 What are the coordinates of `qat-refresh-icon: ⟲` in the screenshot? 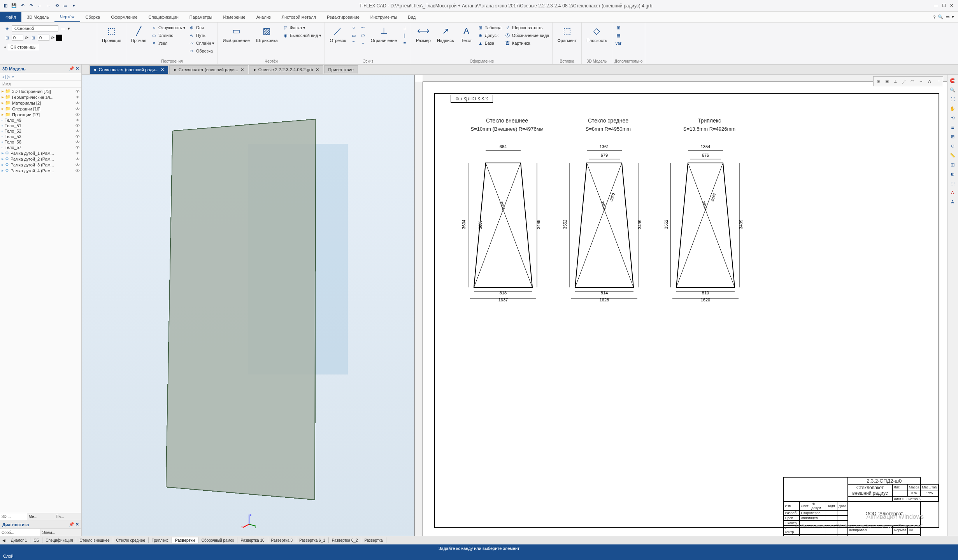 It's located at (57, 6).